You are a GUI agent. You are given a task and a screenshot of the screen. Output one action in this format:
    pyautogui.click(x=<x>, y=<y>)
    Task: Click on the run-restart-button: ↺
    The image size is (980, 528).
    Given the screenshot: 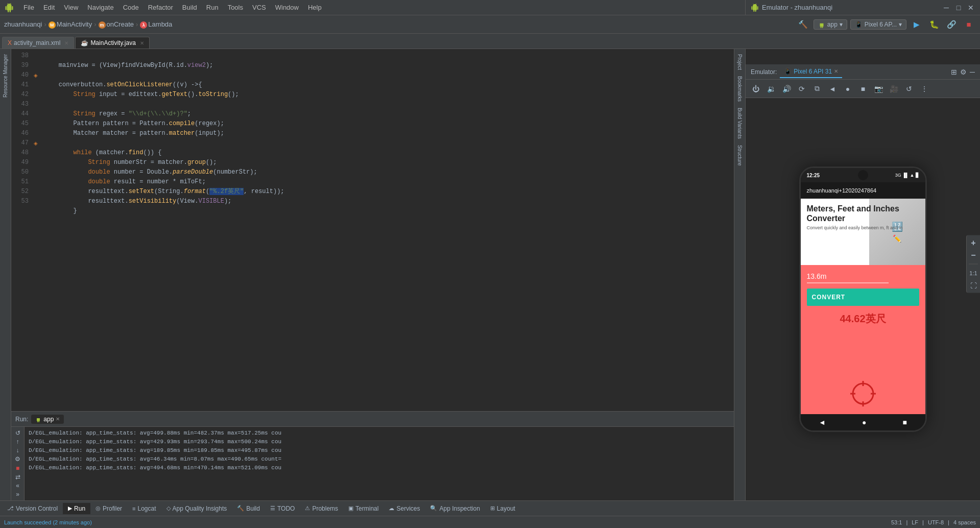 What is the action you would take?
    pyautogui.click(x=18, y=433)
    